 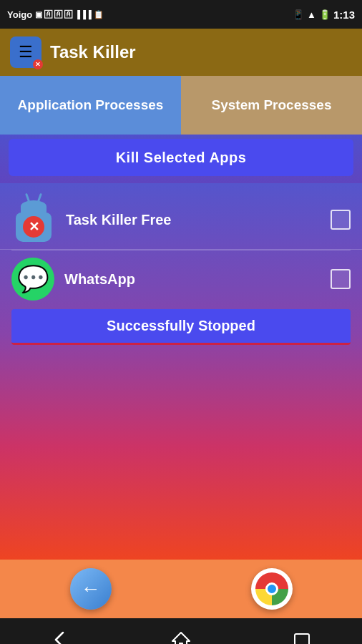 I want to click on nav-back-icon, so click(x=60, y=637).